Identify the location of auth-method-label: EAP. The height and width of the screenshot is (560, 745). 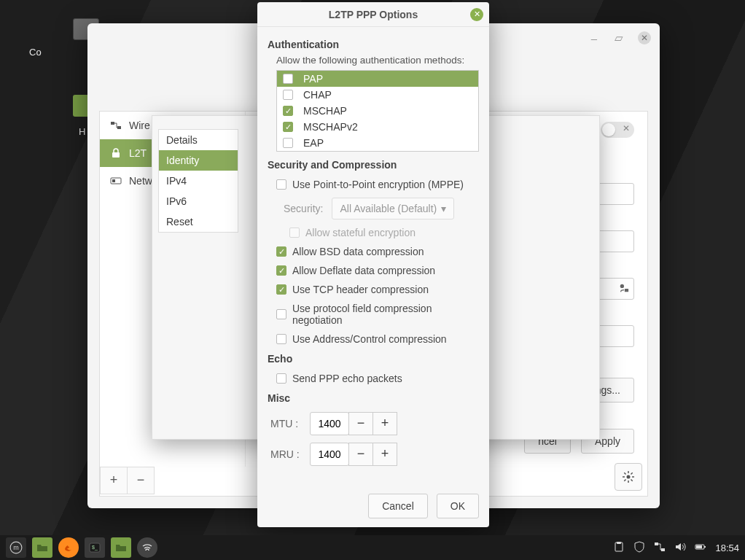
(313, 143).